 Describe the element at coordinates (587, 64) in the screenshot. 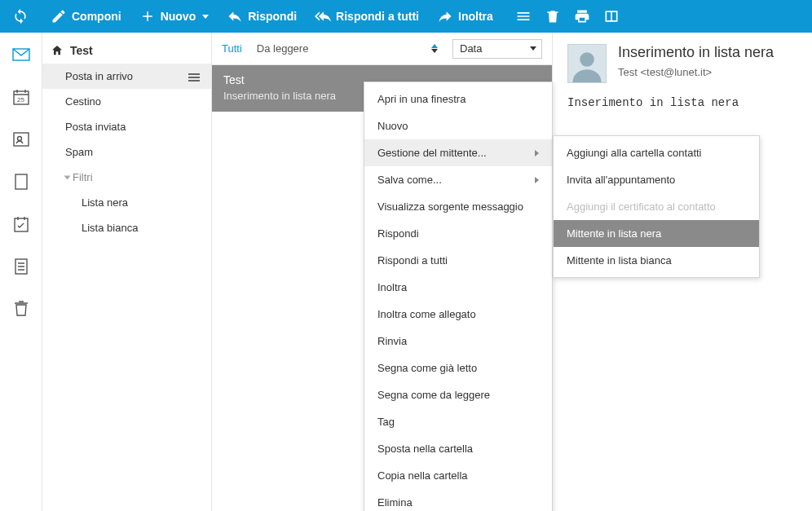

I see `sender-avatar` at that location.